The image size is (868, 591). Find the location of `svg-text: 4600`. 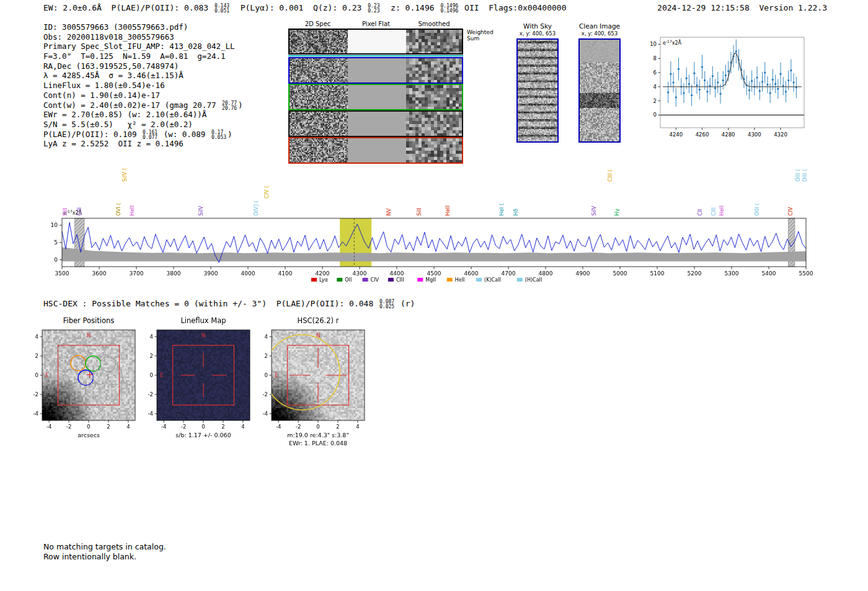

svg-text: 4600 is located at coordinates (471, 273).